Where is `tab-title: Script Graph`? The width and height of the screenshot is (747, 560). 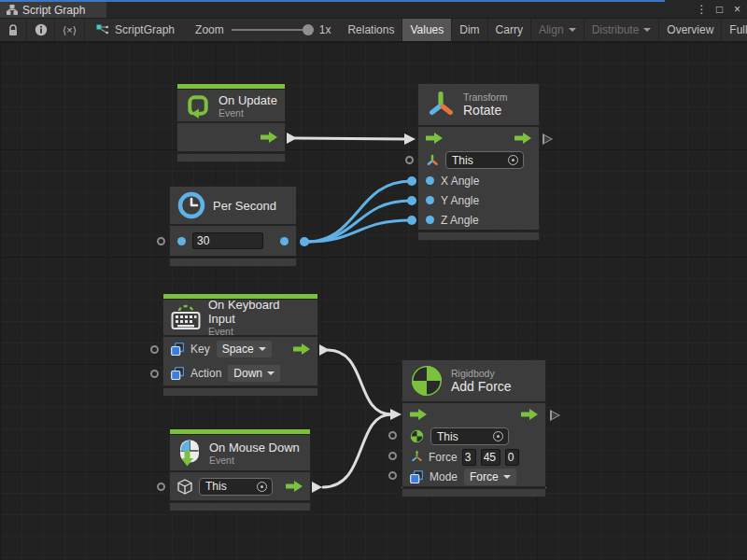
tab-title: Script Graph is located at coordinates (54, 10).